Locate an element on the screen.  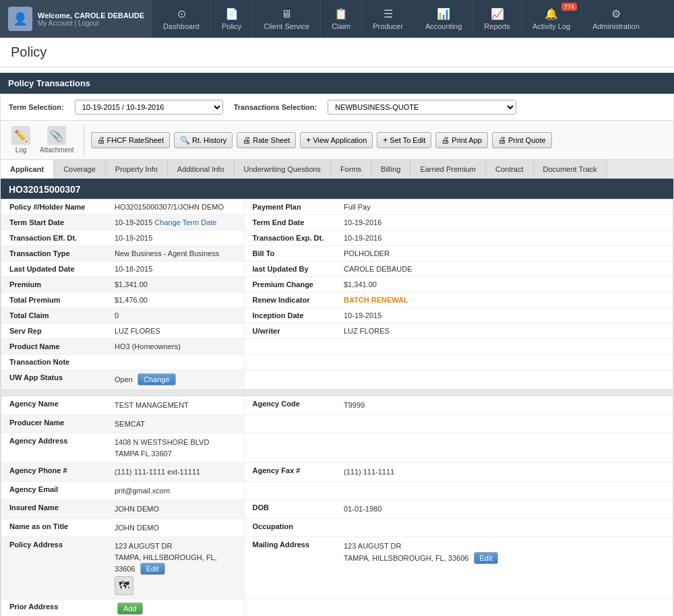
policy-label-right-2: Transaction Exp. Dt. is located at coordinates (291, 239).